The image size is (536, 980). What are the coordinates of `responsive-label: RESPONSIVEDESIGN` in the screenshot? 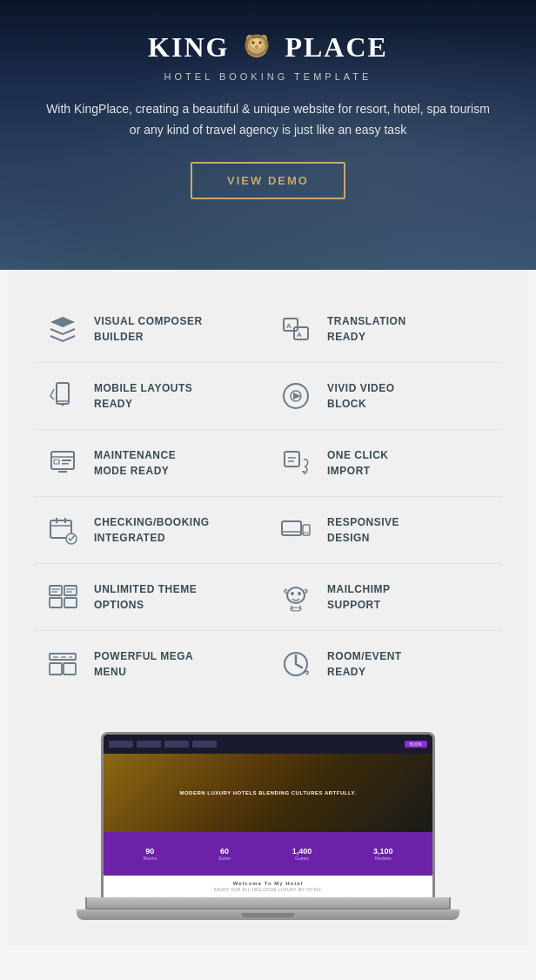 It's located at (364, 528).